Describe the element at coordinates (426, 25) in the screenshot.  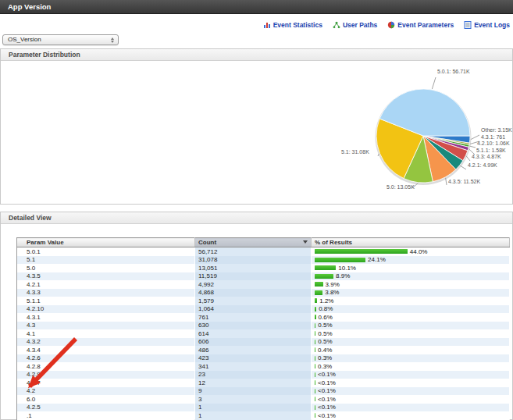
I see `nav-label: Event Parameters` at that location.